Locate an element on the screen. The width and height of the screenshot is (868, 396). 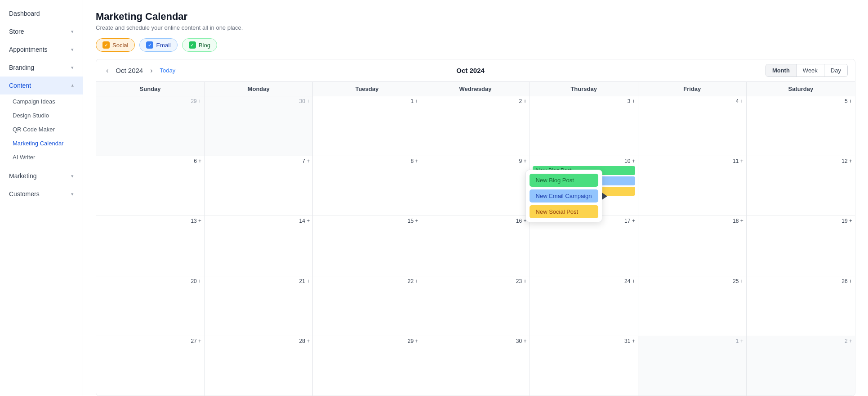
today-button: Today is located at coordinates (168, 70).